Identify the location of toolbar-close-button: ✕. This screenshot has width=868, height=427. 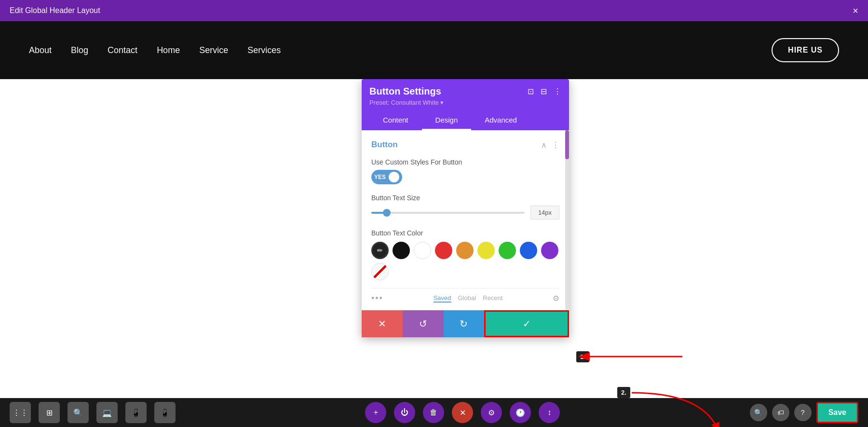
(462, 413).